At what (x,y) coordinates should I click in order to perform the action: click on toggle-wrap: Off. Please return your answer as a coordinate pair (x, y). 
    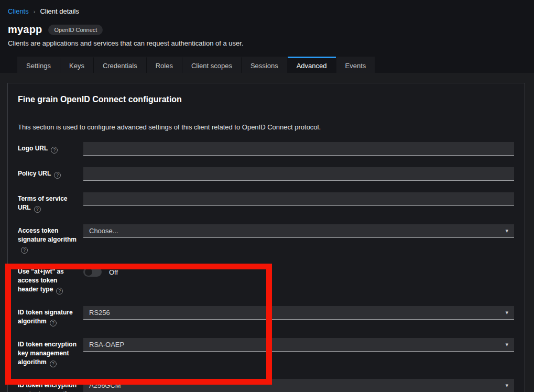
    Looking at the image, I should click on (299, 272).